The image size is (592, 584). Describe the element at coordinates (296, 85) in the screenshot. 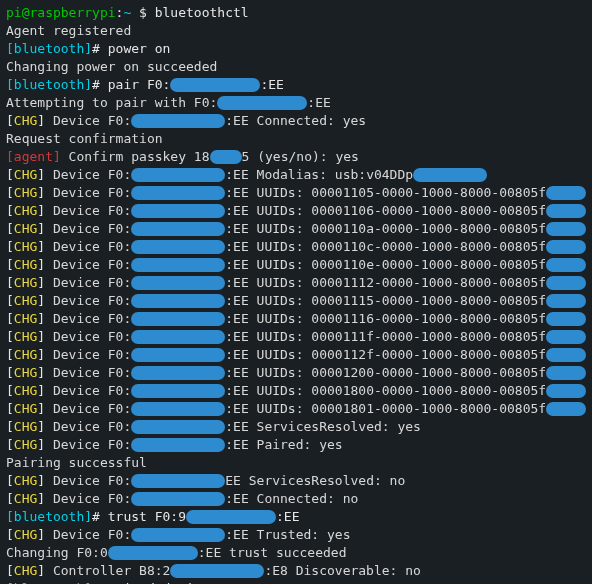

I see `bt-pair: [bluetooth]# pair F0:x:EE` at that location.